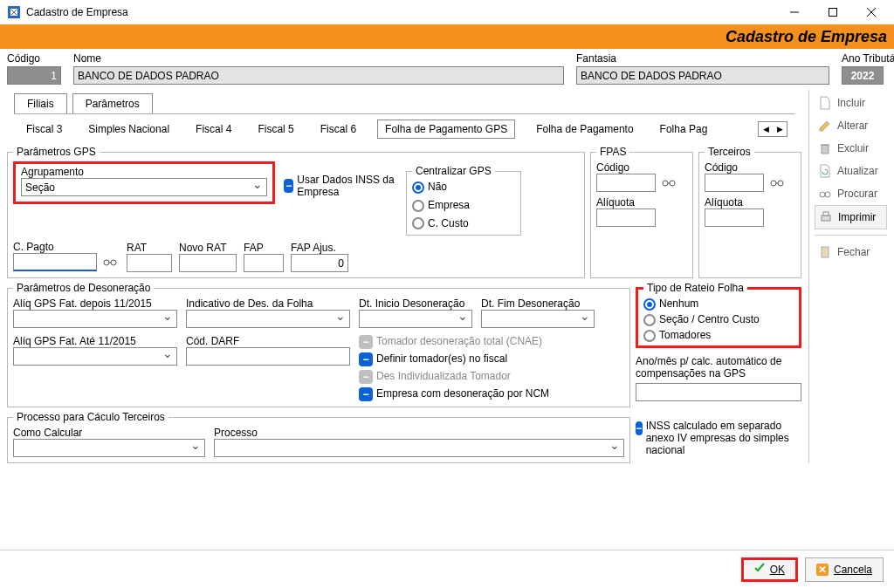 This screenshot has width=894, height=588. Describe the element at coordinates (268, 356) in the screenshot. I see `darf-input` at that location.